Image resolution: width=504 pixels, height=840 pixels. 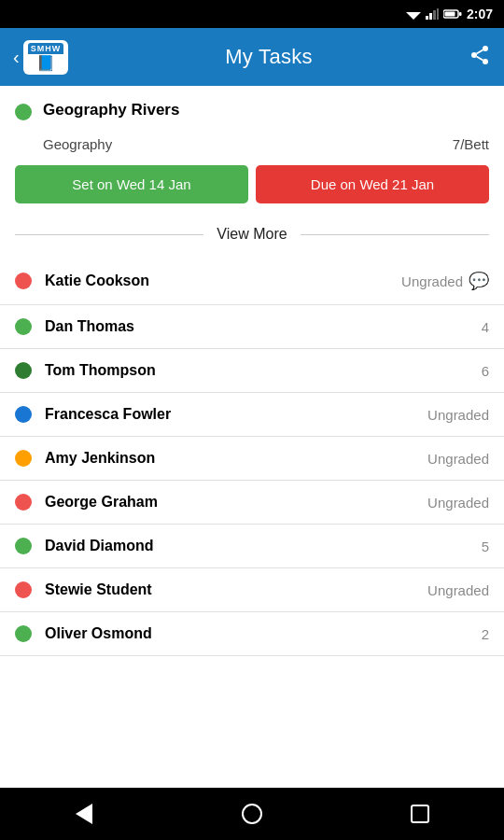 I want to click on student-row: Stewie StudentUngraded, so click(x=252, y=590).